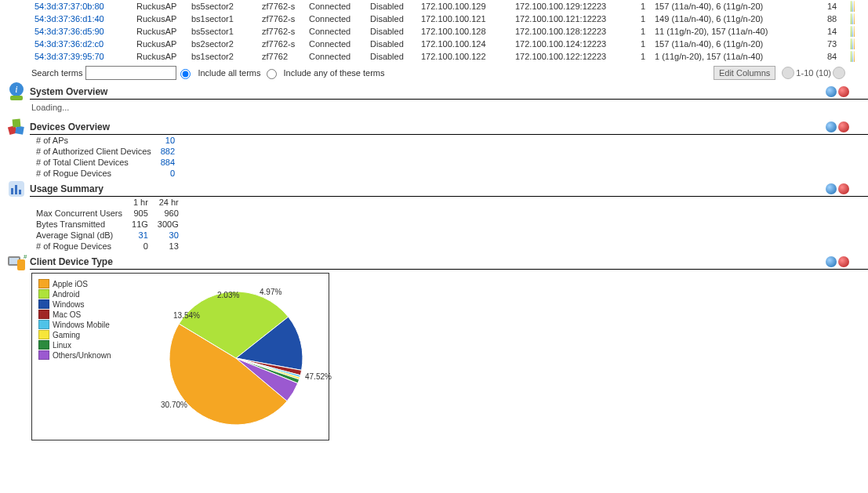 This screenshot has height=493, width=868. What do you see at coordinates (745, 73) in the screenshot?
I see `edit-columns-button: Edit Columns` at bounding box center [745, 73].